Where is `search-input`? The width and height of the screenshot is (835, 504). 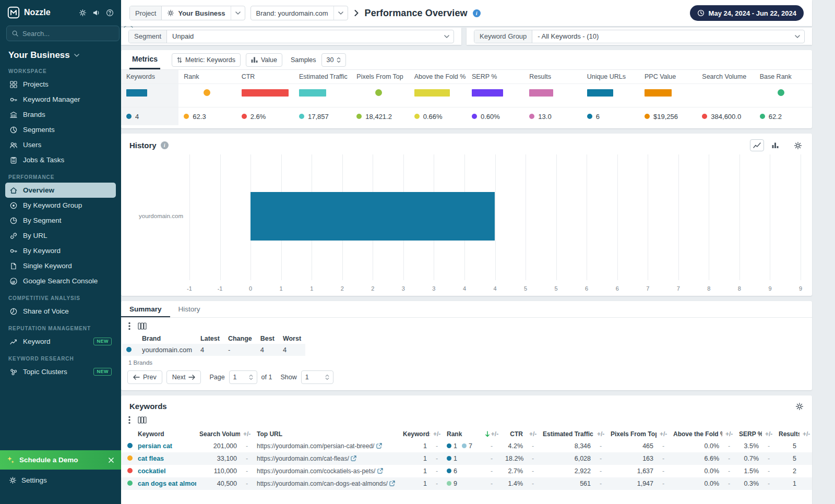 search-input is located at coordinates (68, 33).